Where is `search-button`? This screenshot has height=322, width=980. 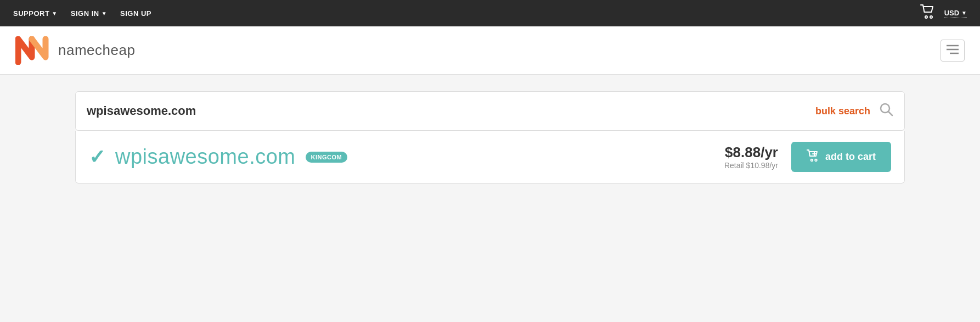 search-button is located at coordinates (886, 111).